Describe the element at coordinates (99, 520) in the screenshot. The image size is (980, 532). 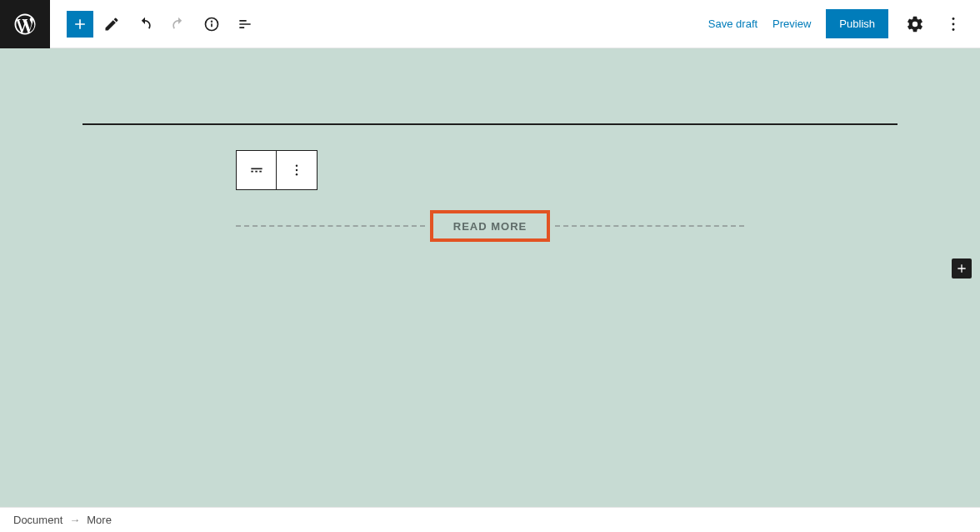
I see `breadcrumb-current: More` at that location.